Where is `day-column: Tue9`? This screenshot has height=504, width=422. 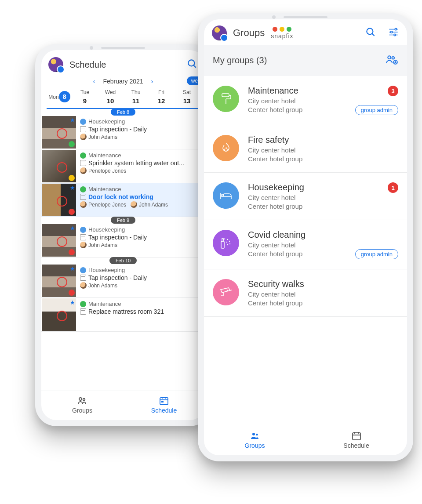
day-column: Tue9 is located at coordinates (85, 98).